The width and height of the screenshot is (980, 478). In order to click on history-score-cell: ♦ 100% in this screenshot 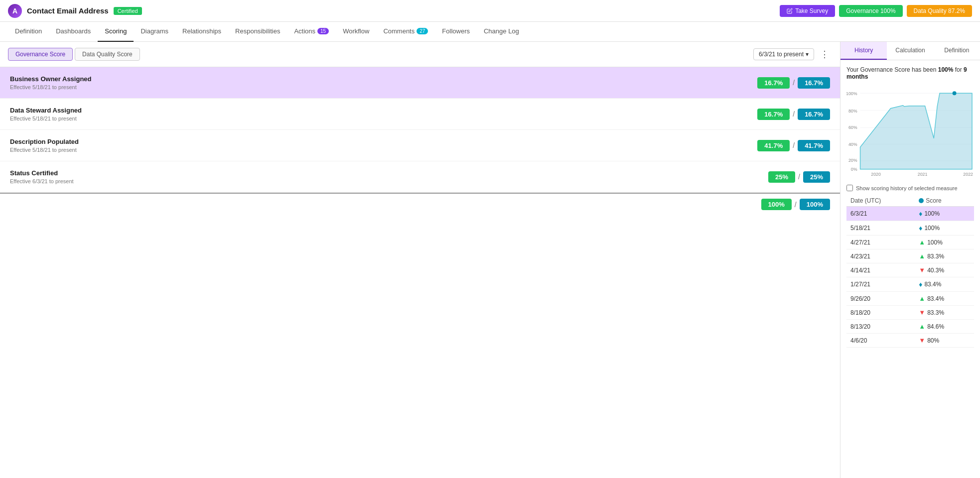, I will do `click(945, 228)`.